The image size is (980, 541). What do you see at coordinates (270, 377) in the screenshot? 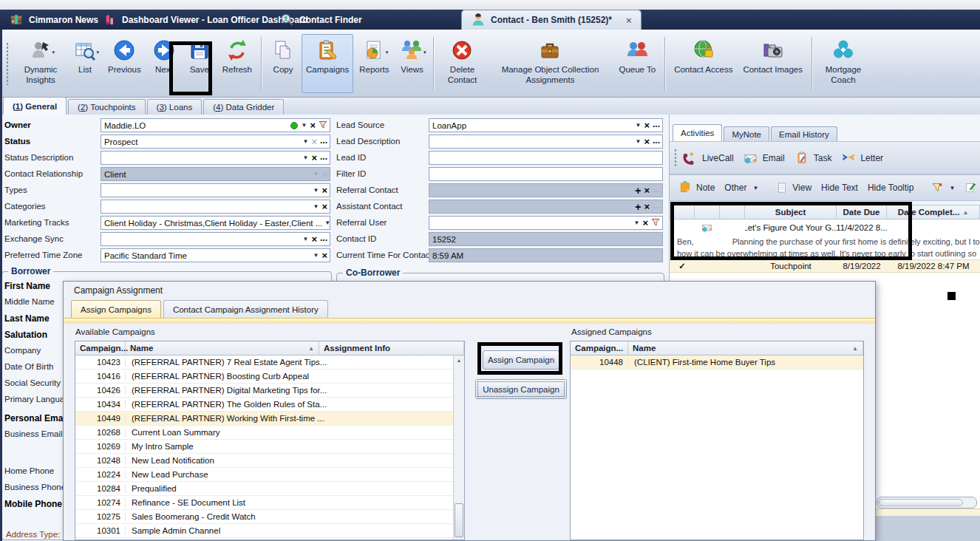
I see `campaign-row: 10416(REFERRAL PARTNER) Boosting Curb Ap…` at bounding box center [270, 377].